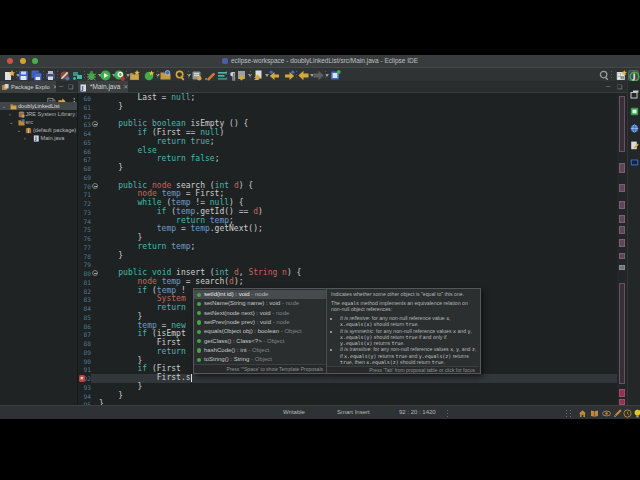  Describe the element at coordinates (70, 86) in the screenshot. I see `maximize-view-icon: ❏` at that location.